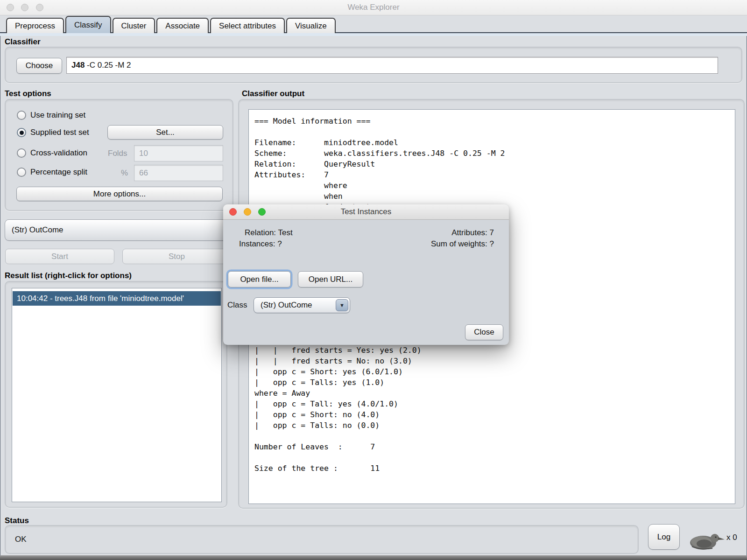 This screenshot has height=560, width=747. I want to click on log-button: Log, so click(664, 537).